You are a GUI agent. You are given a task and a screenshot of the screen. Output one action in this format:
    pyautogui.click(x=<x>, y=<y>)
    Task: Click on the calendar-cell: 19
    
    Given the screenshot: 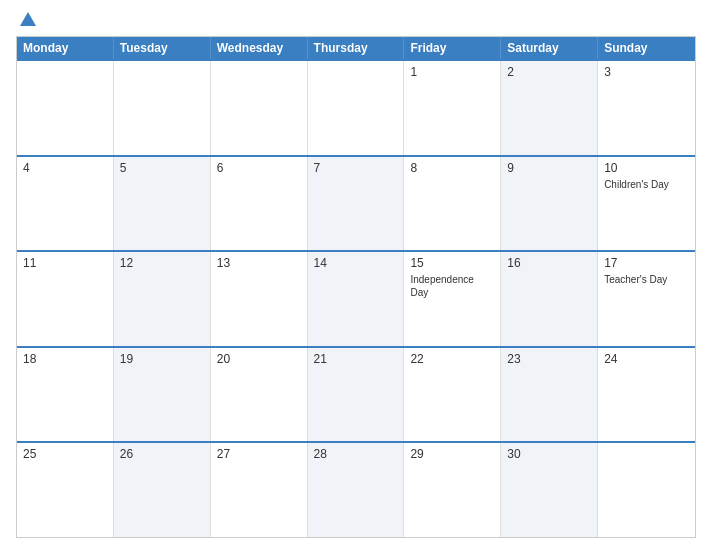 What is the action you would take?
    pyautogui.click(x=162, y=395)
    